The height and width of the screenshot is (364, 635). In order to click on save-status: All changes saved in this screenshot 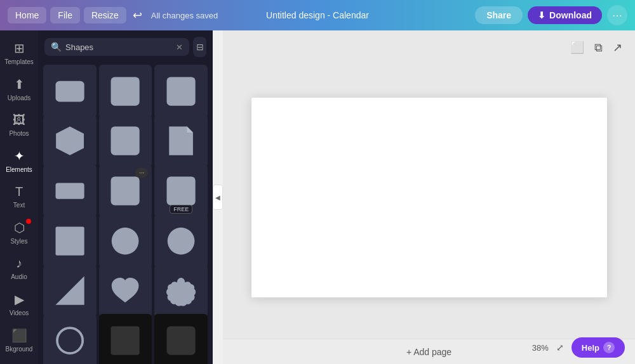, I will do `click(185, 15)`.